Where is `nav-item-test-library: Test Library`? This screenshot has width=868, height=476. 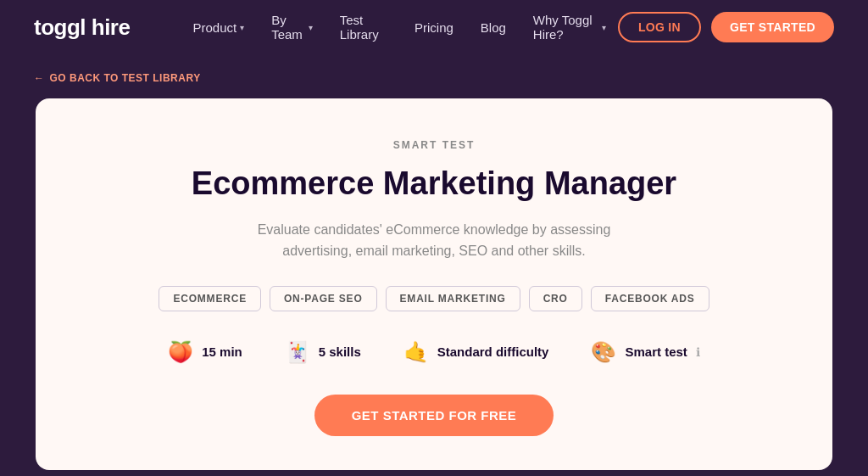
nav-item-test-library: Test Library is located at coordinates (364, 27).